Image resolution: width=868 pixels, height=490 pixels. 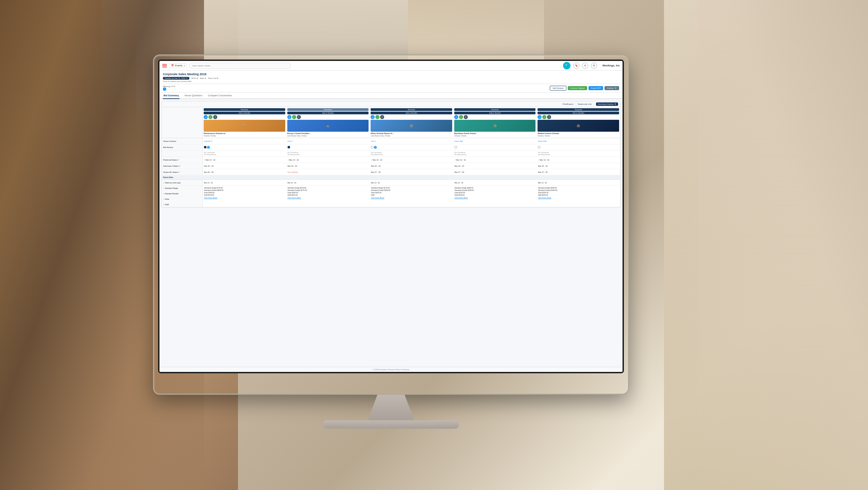 What do you see at coordinates (411, 141) in the screenshot?
I see `venue3-contact: Ava V` at bounding box center [411, 141].